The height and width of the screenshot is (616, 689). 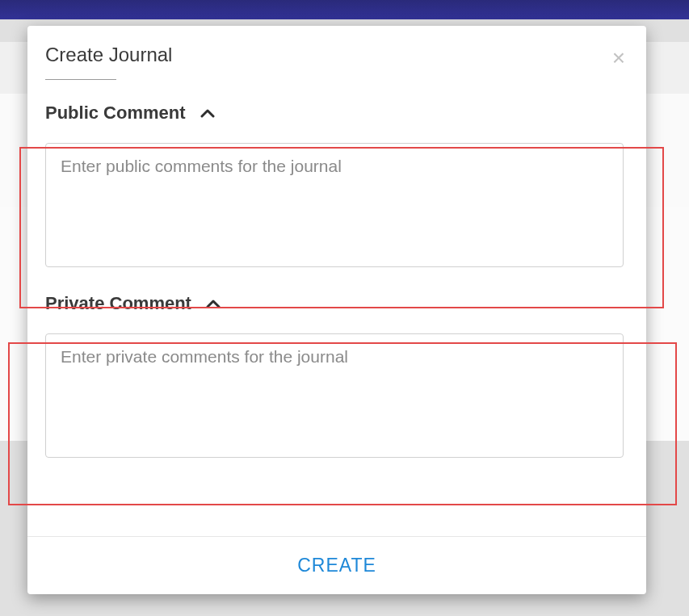 I want to click on spacer, so click(x=334, y=496).